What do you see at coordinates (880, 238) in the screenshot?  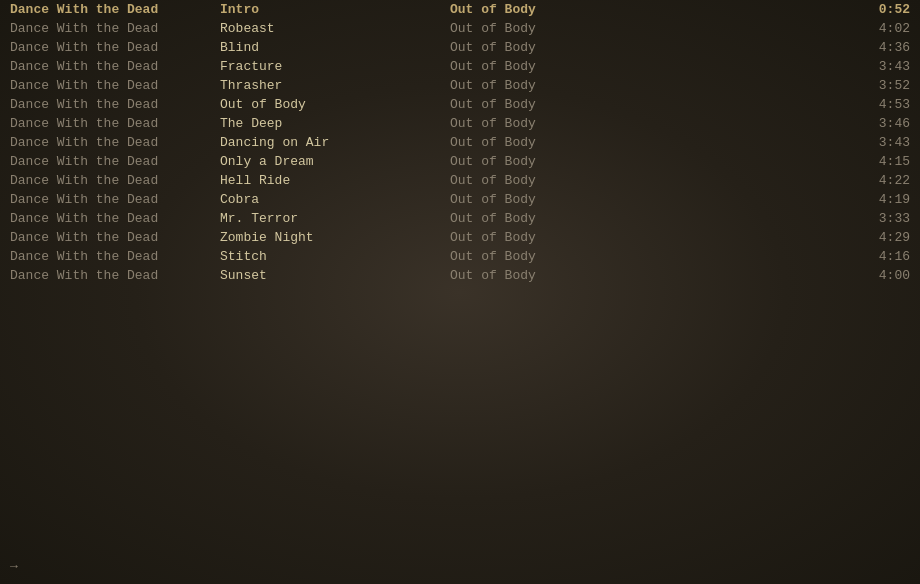 I see `track-duration: 4:29` at bounding box center [880, 238].